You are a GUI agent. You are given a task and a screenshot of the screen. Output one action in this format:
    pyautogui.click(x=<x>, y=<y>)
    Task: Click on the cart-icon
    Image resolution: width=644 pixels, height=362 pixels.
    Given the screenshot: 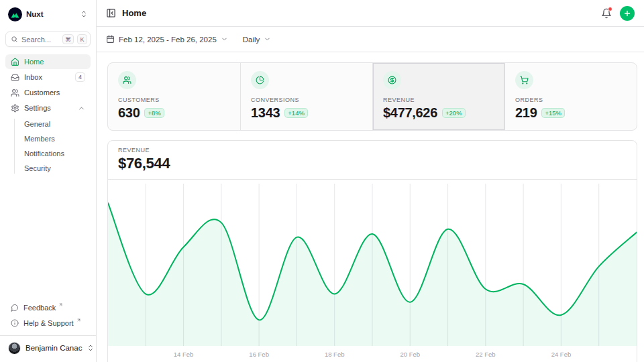 What is the action you would take?
    pyautogui.click(x=525, y=80)
    